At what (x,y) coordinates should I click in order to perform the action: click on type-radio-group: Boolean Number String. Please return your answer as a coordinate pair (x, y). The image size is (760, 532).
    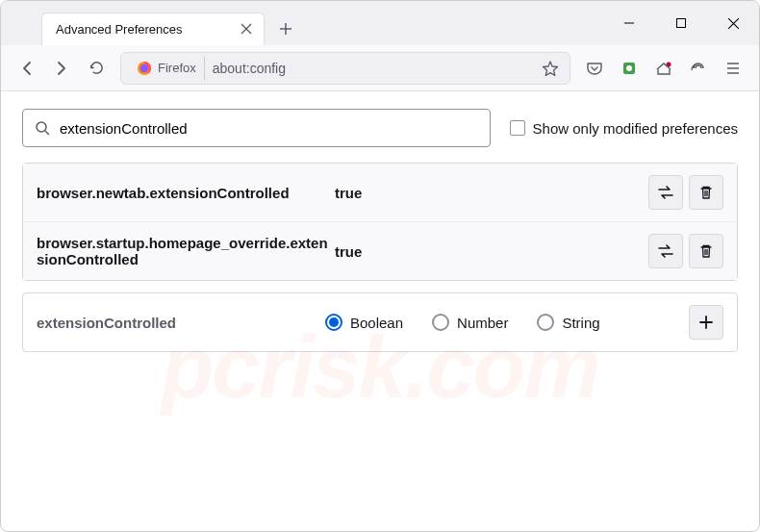
    Looking at the image, I should click on (497, 322).